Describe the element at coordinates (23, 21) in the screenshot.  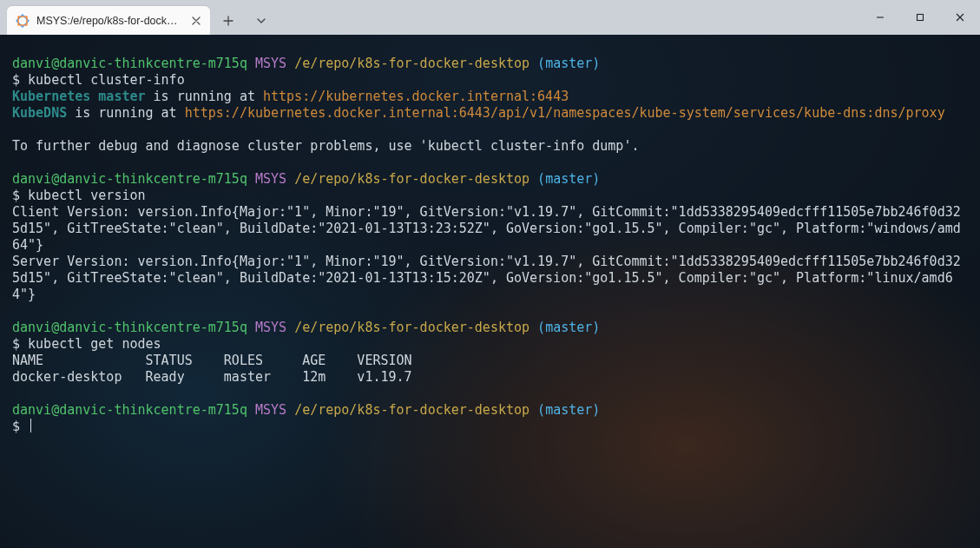
I see `terminal-app-icon` at that location.